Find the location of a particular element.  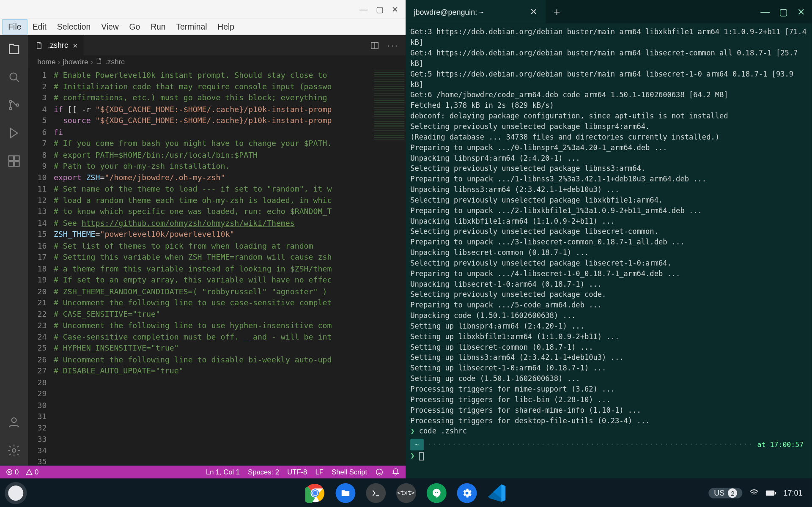

menu-item-run: Run is located at coordinates (158, 27).